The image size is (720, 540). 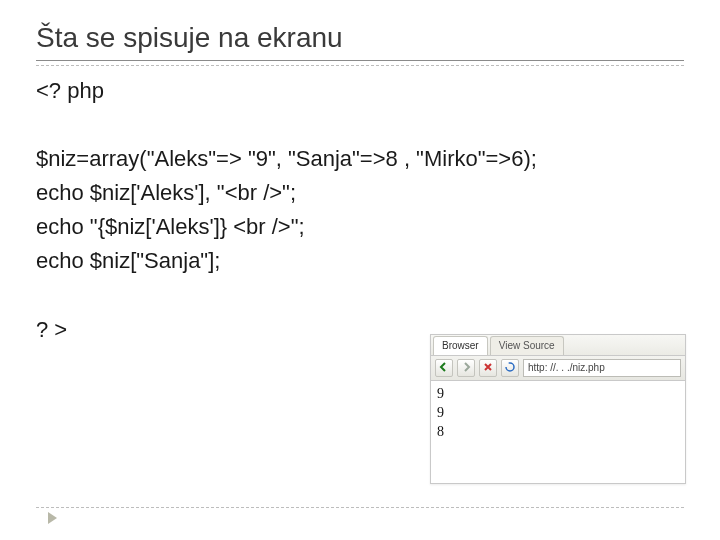 I want to click on bullet-icon, so click(x=52, y=518).